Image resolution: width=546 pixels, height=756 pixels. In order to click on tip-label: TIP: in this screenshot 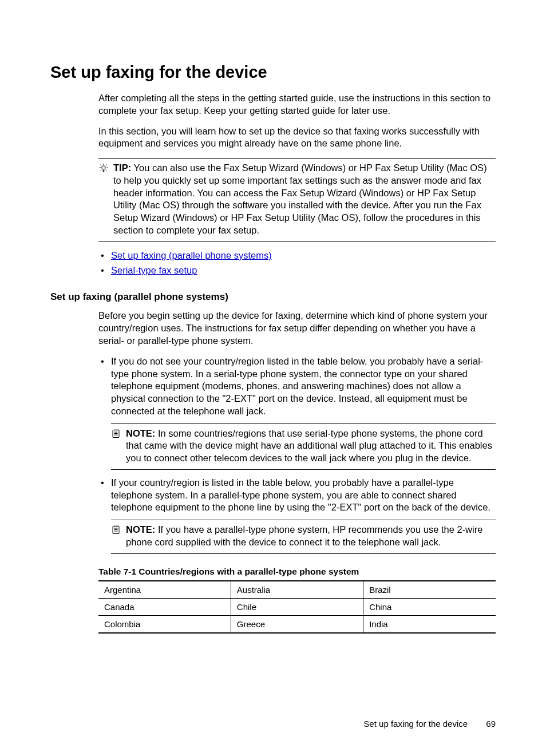, I will do `click(122, 168)`.